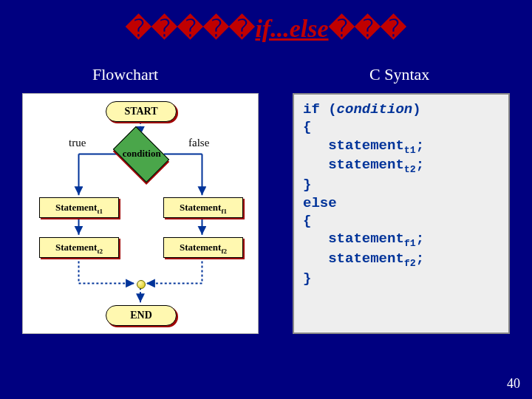 This screenshot has height=399, width=532. What do you see at coordinates (368, 28) in the screenshot?
I see `title-boxes-right: ���` at bounding box center [368, 28].